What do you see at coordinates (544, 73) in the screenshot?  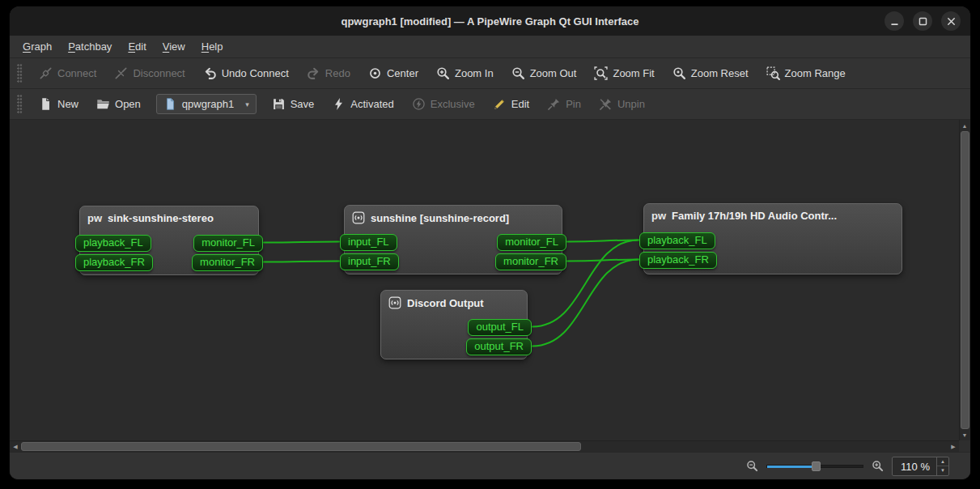 I see `zoom-out-button: Zoom Out` at bounding box center [544, 73].